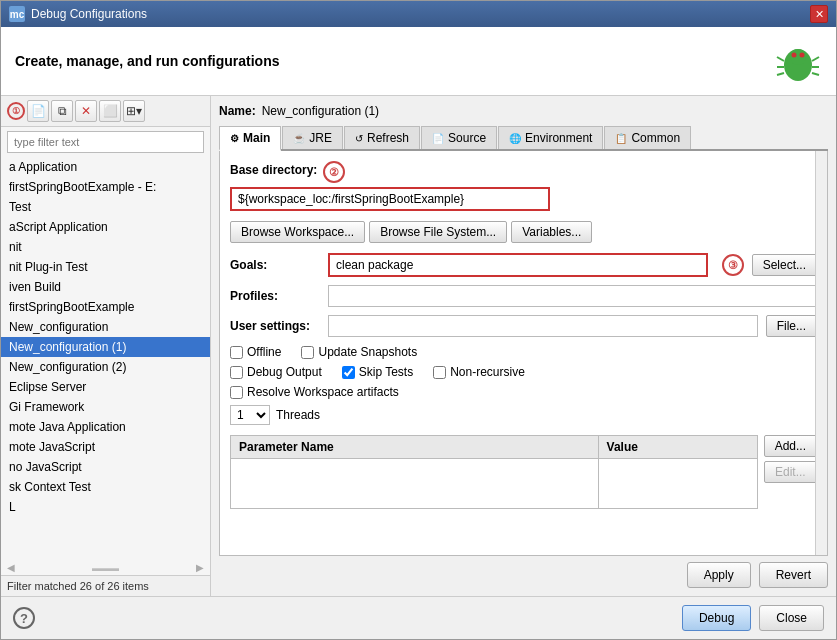 This screenshot has height=640, width=837. What do you see at coordinates (106, 327) in the screenshot?
I see `list-item: New_configuration` at bounding box center [106, 327].